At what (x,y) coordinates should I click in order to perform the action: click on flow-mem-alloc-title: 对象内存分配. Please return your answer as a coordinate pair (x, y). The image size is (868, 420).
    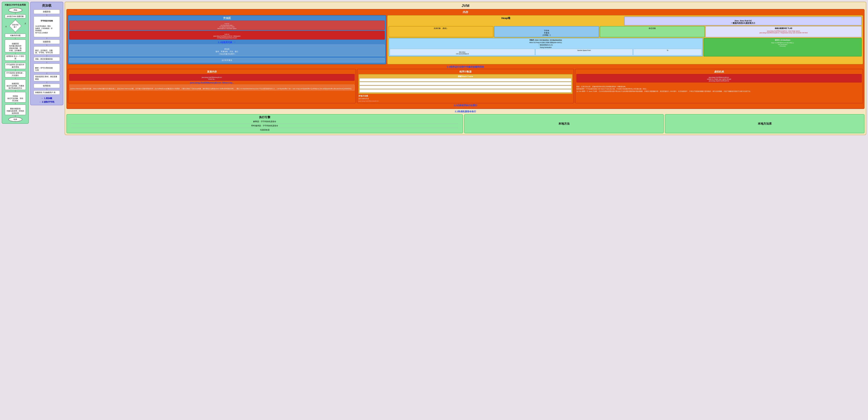
    Looking at the image, I should click on (16, 36).